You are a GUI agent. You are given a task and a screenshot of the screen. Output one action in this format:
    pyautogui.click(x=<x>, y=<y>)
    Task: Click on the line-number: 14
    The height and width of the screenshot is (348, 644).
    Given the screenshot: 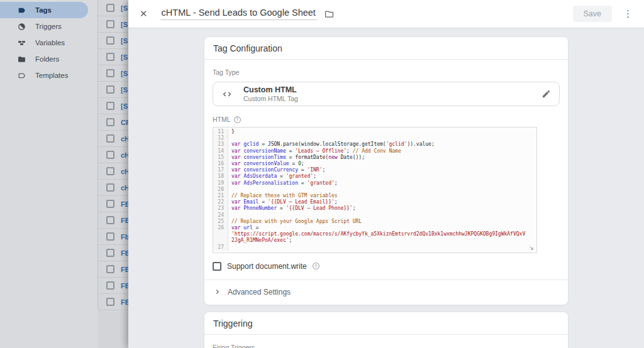 What is the action you would take?
    pyautogui.click(x=221, y=151)
    